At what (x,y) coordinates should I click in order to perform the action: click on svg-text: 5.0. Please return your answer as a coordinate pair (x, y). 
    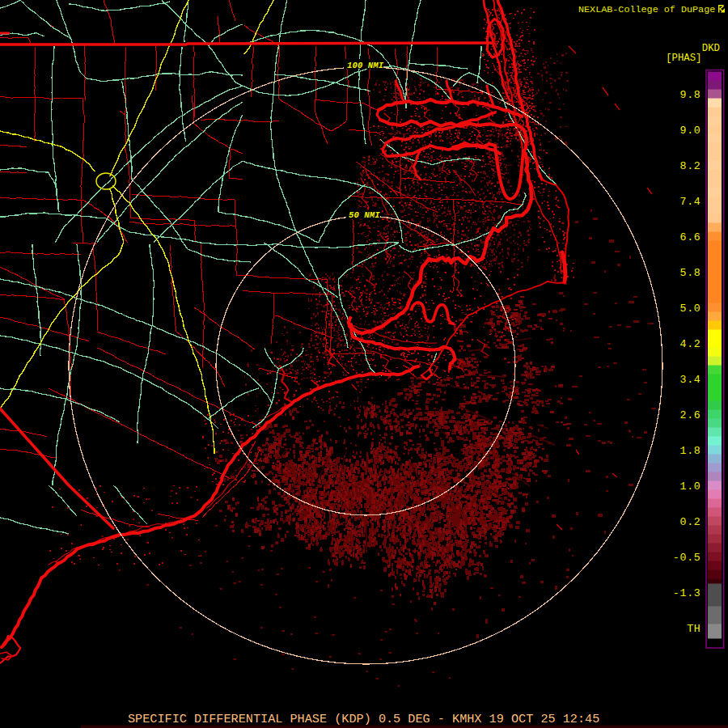
    Looking at the image, I should click on (690, 309).